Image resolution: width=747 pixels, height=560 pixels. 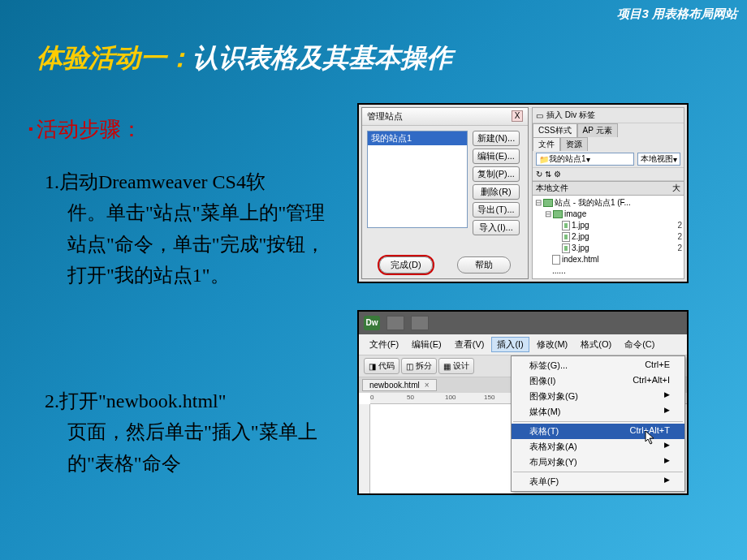 What do you see at coordinates (424, 366) in the screenshot?
I see `split-label: 拆分` at bounding box center [424, 366].